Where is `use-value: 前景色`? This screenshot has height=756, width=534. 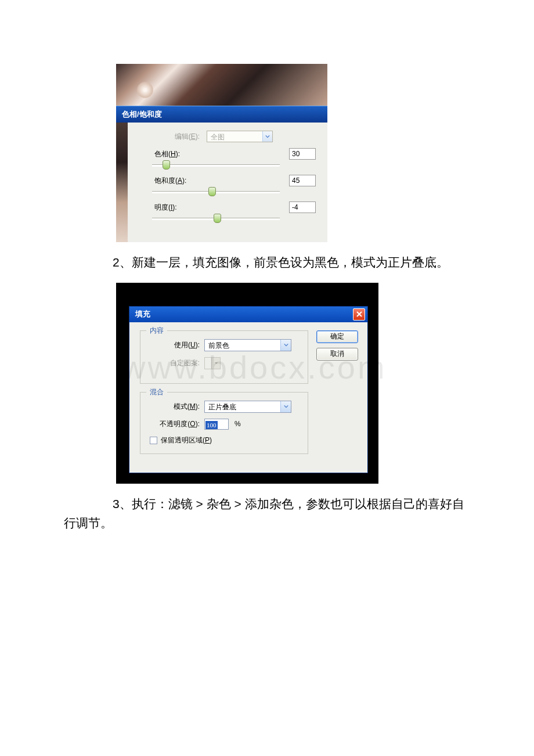
use-value: 前景色 is located at coordinates (217, 345).